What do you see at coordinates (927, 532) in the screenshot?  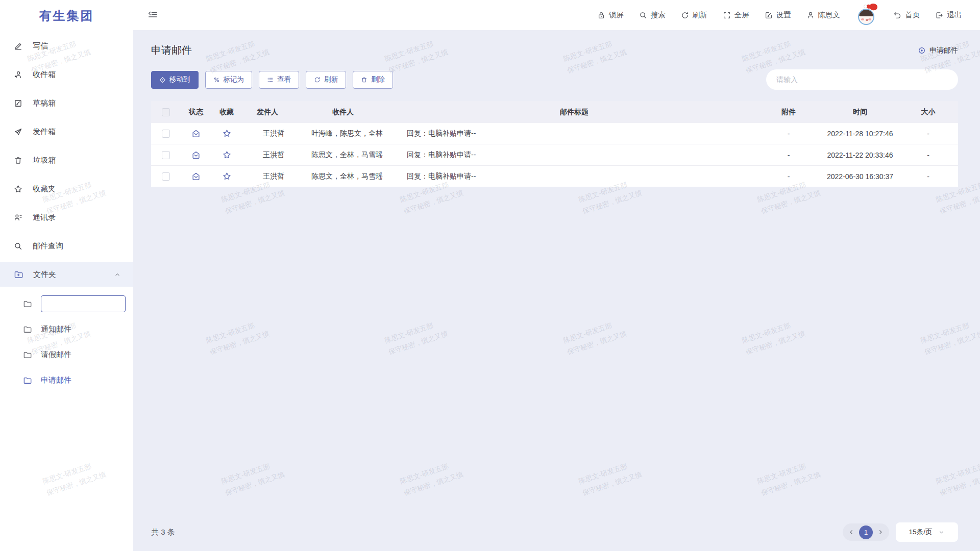 I see `page-size-select: 15条/页` at bounding box center [927, 532].